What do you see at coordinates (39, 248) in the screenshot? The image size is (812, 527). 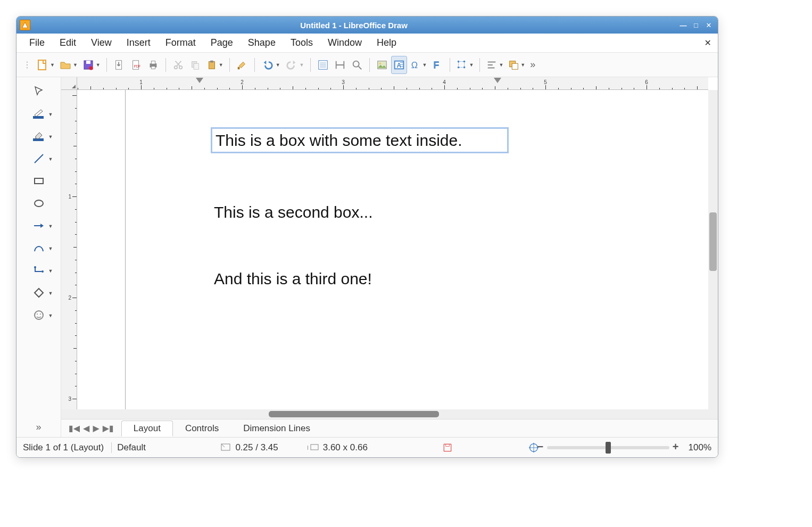 I see `curve-tool: ▼` at bounding box center [39, 248].